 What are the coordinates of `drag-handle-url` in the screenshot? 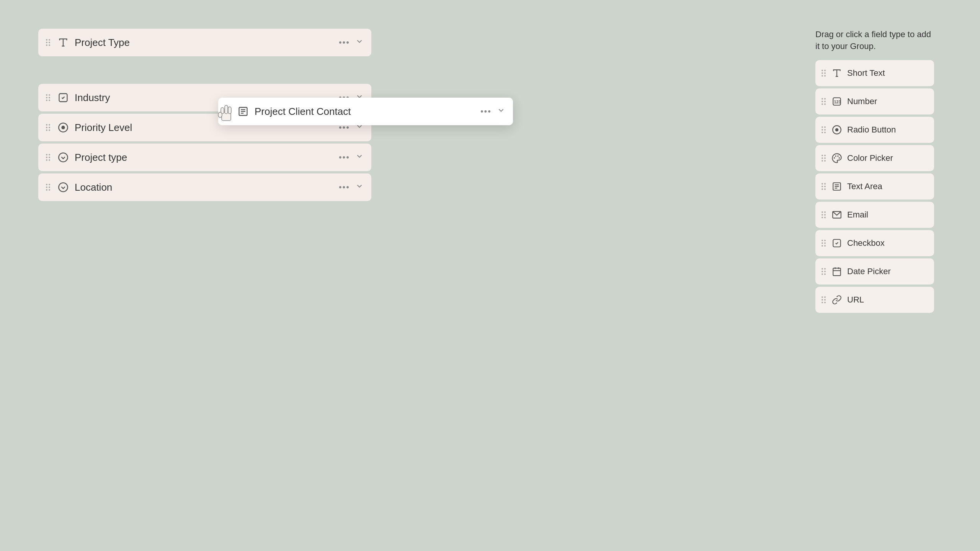 It's located at (824, 300).